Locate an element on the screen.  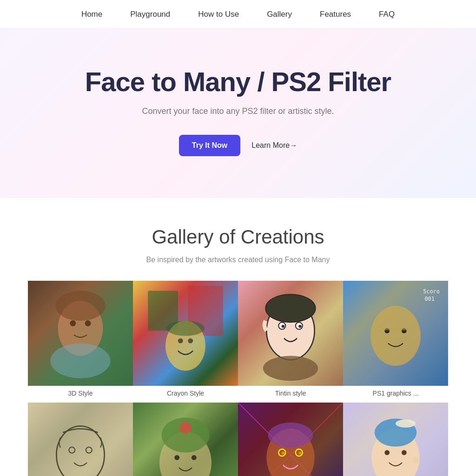
gallery-item-green is located at coordinates (185, 439).